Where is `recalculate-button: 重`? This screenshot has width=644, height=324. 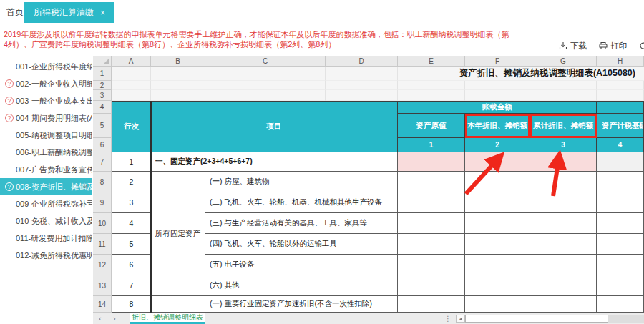
recalculate-button: 重 is located at coordinates (641, 46).